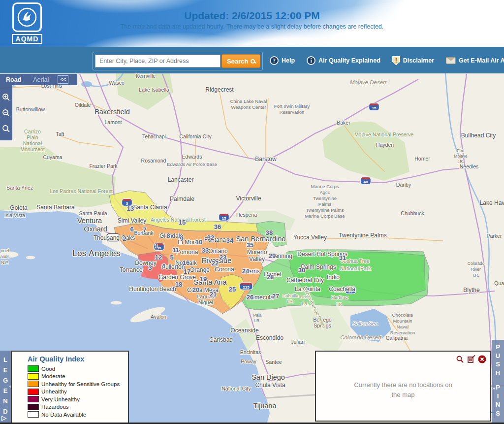 The image size is (504, 424). I want to click on help-link: ? Help, so click(283, 61).